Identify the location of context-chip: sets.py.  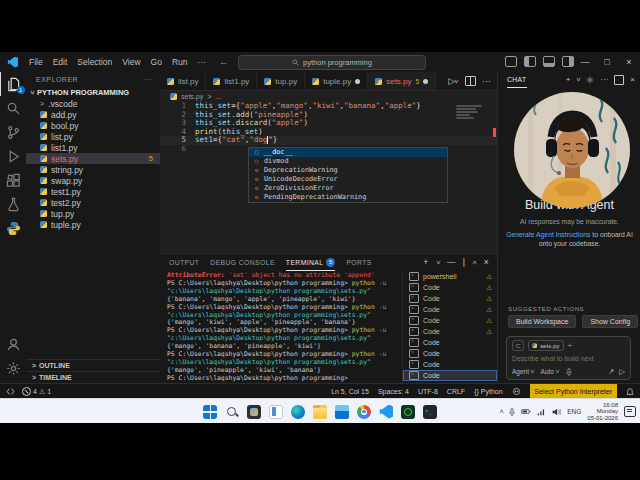
(546, 346).